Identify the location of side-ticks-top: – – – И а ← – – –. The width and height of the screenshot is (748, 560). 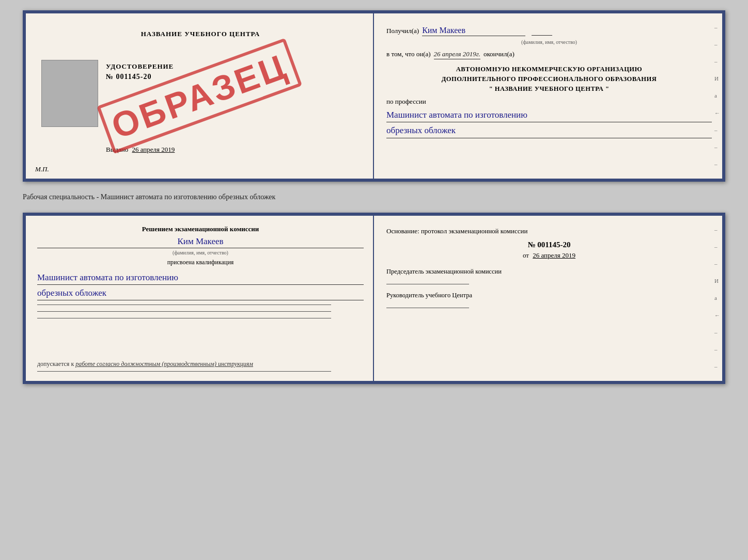
(717, 96).